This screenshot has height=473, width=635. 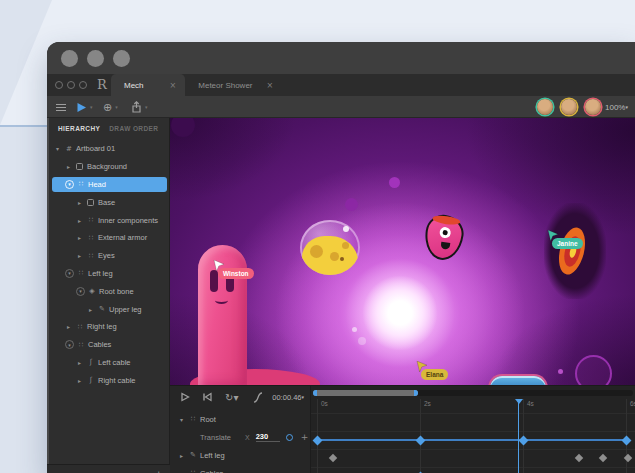 I want to click on playhead-line, so click(x=519, y=436).